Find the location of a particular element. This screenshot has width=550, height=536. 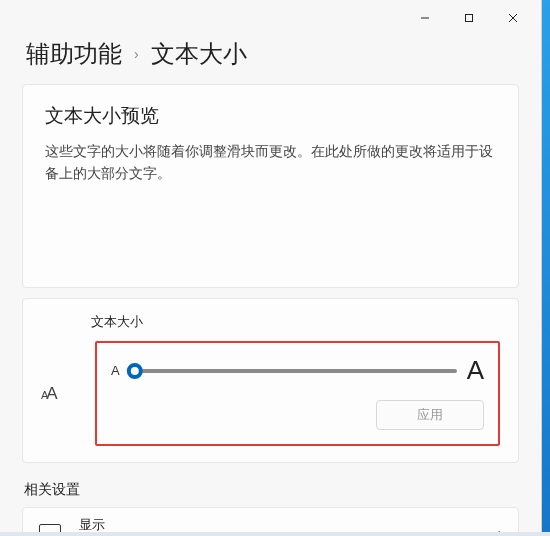

breadcrumb-current: 文本大小 is located at coordinates (199, 54).